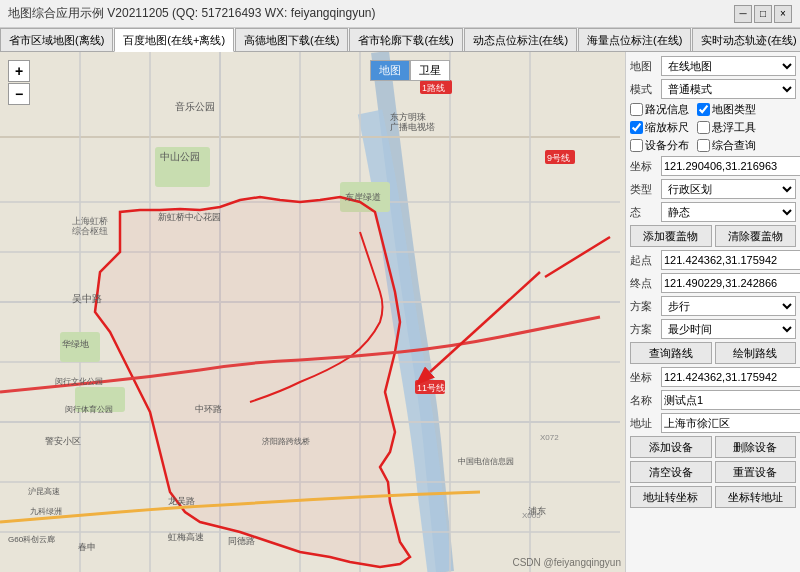 The width and height of the screenshot is (800, 572). What do you see at coordinates (671, 497) in the screenshot?
I see `addr-to-coord-button: 地址转坐标` at bounding box center [671, 497].